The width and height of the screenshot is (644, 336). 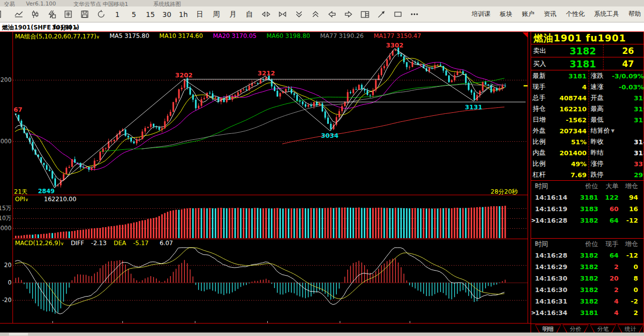 I want to click on stat-label: 速涨, so click(x=597, y=87).